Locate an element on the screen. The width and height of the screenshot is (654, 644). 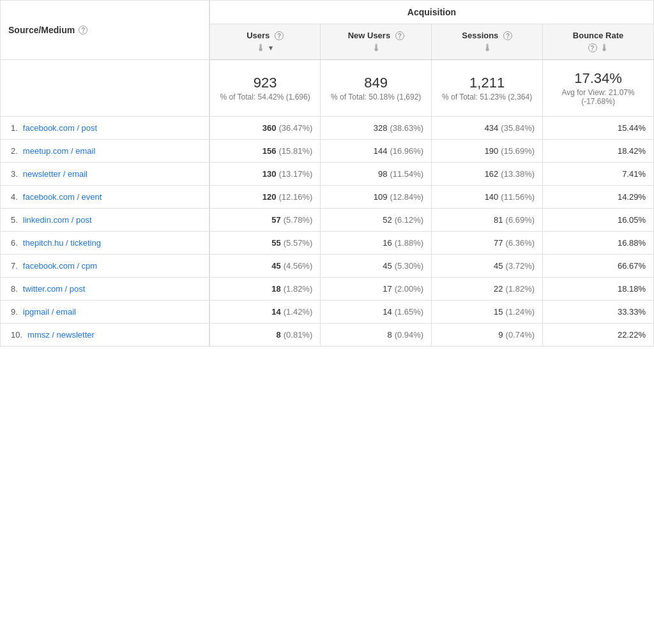
source-link: mmsz / newsletter is located at coordinates (61, 334).